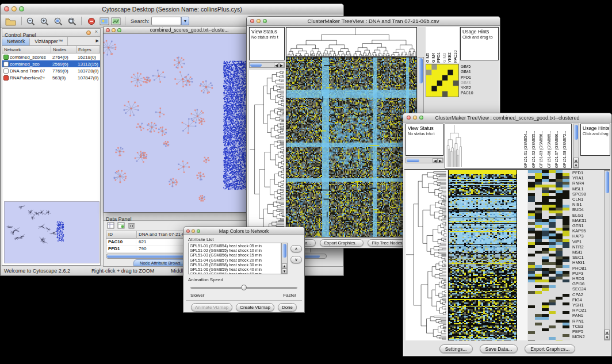 This screenshot has width=612, height=364. What do you see at coordinates (588, 178) in the screenshot?
I see `gene-label: YRA1` at bounding box center [588, 178].